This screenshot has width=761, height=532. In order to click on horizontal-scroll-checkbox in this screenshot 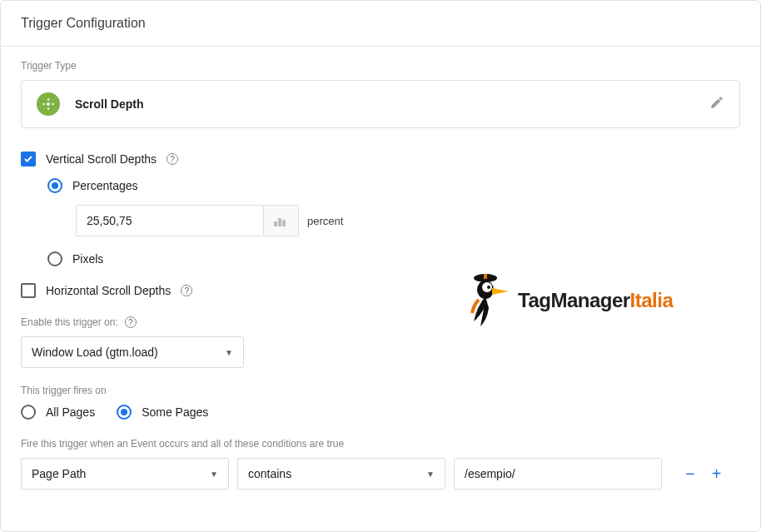, I will do `click(28, 291)`.